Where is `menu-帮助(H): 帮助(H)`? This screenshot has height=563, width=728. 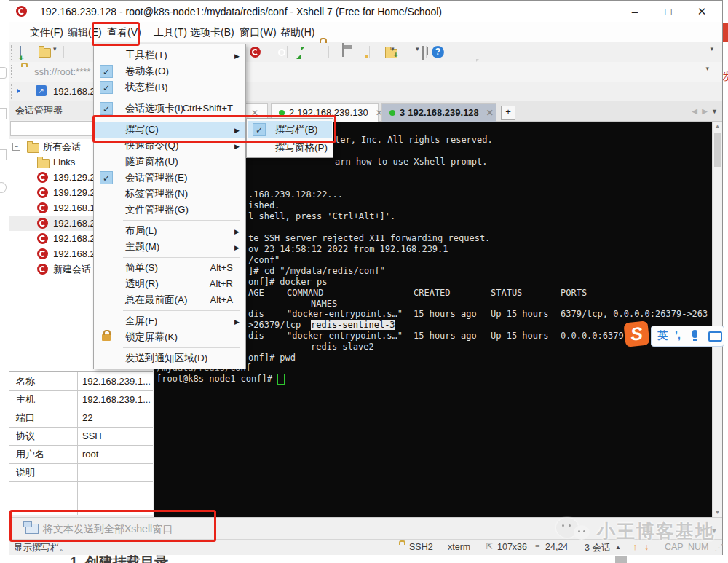 menu-帮助(H): 帮助(H) is located at coordinates (297, 32).